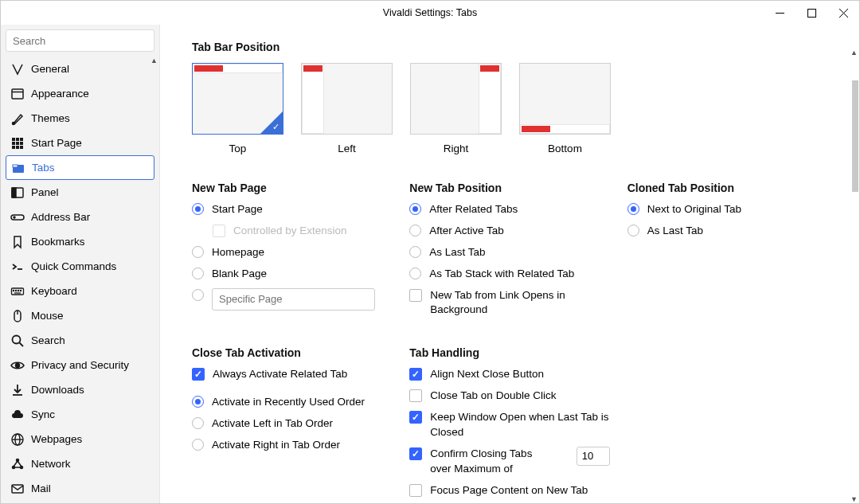 This screenshot has height=504, width=860. I want to click on tab-position-left: Left, so click(347, 108).